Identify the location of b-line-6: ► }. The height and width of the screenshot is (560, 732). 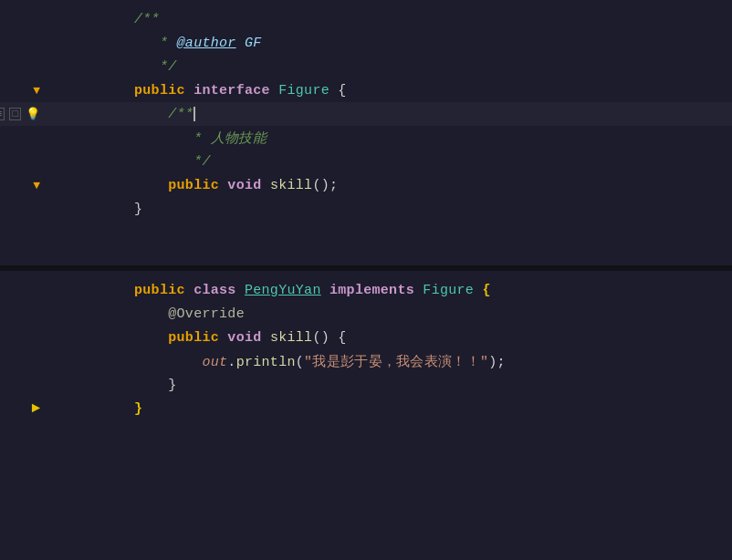
(366, 409).